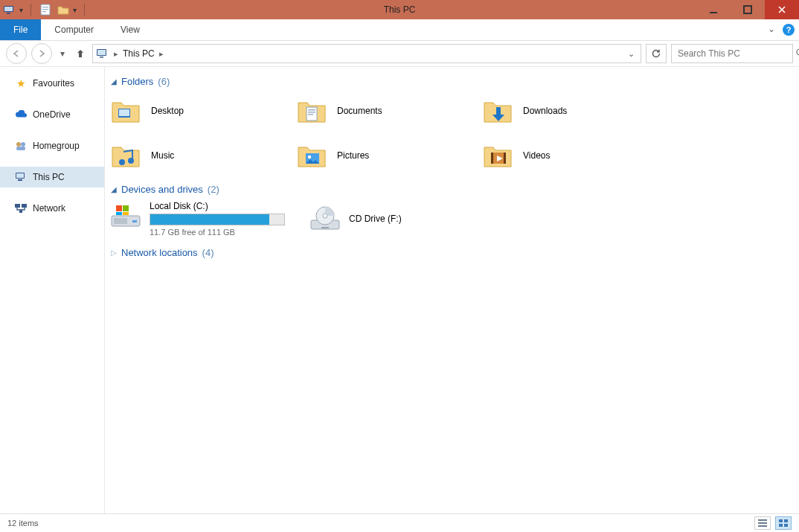 This screenshot has width=799, height=532. What do you see at coordinates (21, 10) in the screenshot?
I see `qat-system-menu-caret: ▾` at bounding box center [21, 10].